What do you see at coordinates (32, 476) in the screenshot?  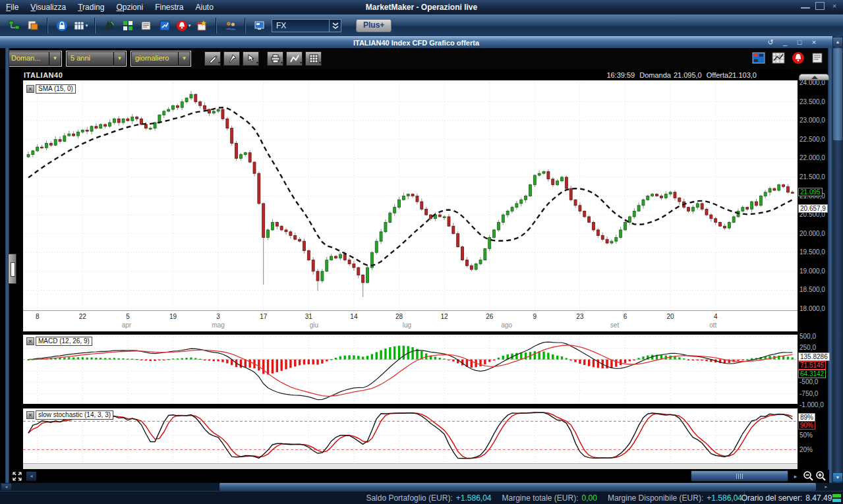 I see `chart-scroll-left-button: ◂` at bounding box center [32, 476].